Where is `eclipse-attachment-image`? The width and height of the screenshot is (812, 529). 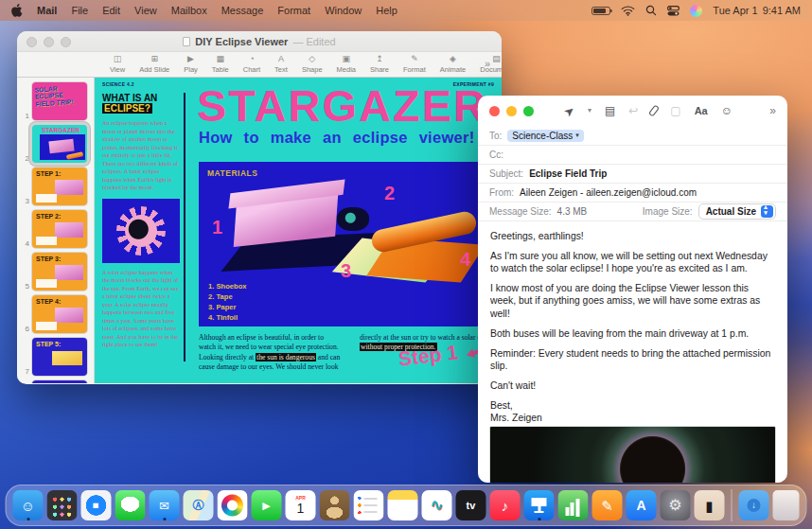
eclipse-attachment-image is located at coordinates (632, 454).